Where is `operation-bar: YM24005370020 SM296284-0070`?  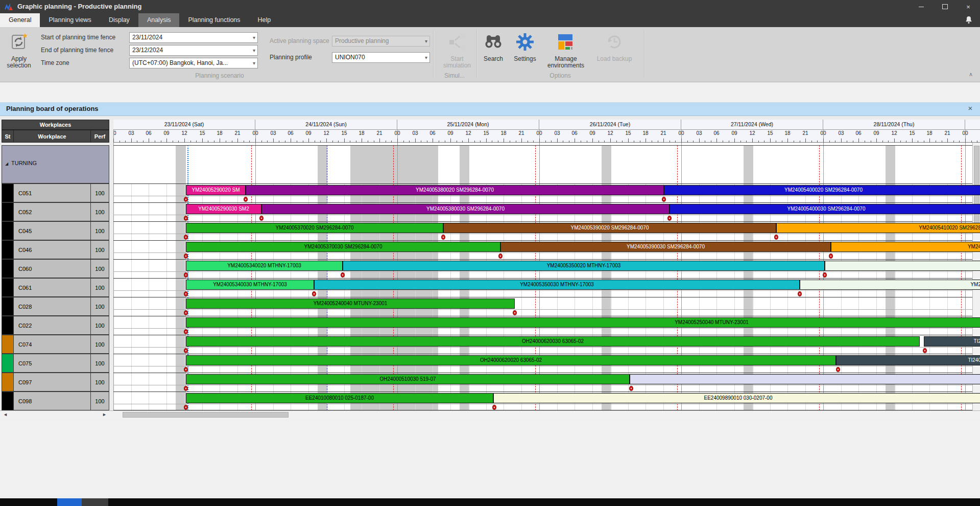 operation-bar: YM24005370020 SM296284-0070 is located at coordinates (315, 228).